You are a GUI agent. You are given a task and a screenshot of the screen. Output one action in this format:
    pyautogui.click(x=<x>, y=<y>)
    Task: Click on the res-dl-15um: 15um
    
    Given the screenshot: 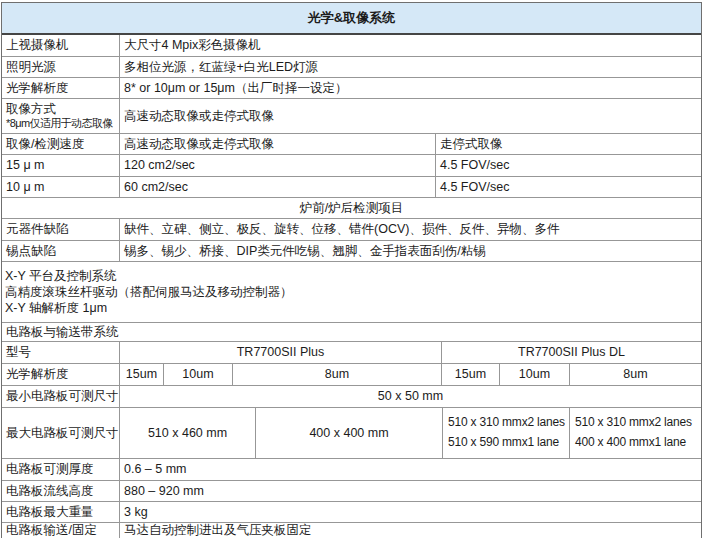 What is the action you would take?
    pyautogui.click(x=471, y=374)
    